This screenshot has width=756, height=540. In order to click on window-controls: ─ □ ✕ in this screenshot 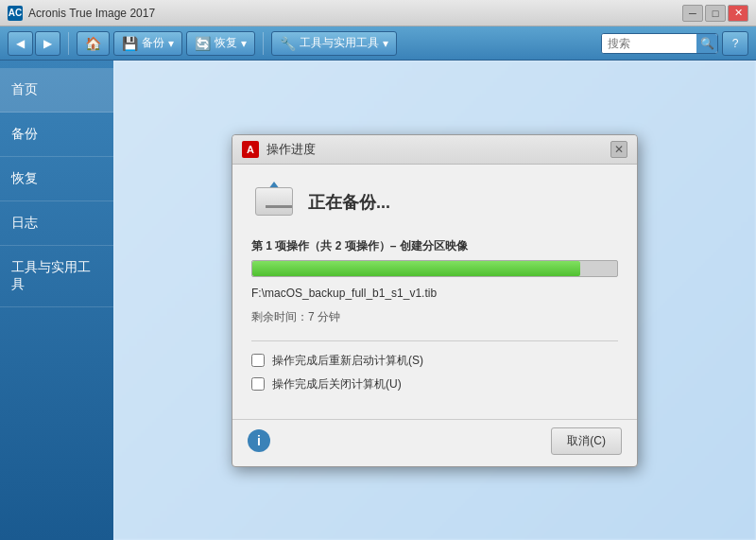, I will do `click(715, 13)`.